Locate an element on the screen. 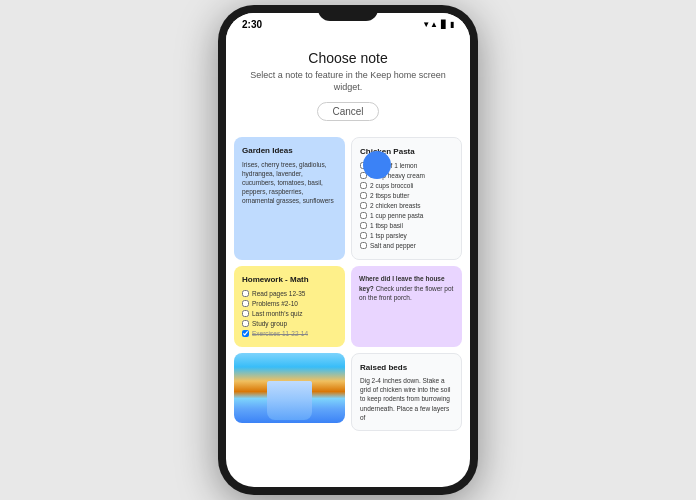 This screenshot has height=500, width=696. battery-icon: ▮ is located at coordinates (452, 24).